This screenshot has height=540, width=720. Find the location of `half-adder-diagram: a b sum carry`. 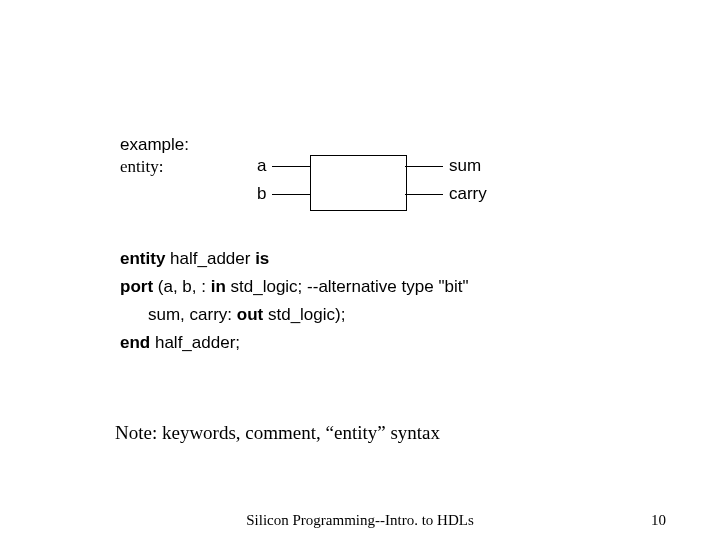

half-adder-diagram: a b sum carry is located at coordinates (365, 185).